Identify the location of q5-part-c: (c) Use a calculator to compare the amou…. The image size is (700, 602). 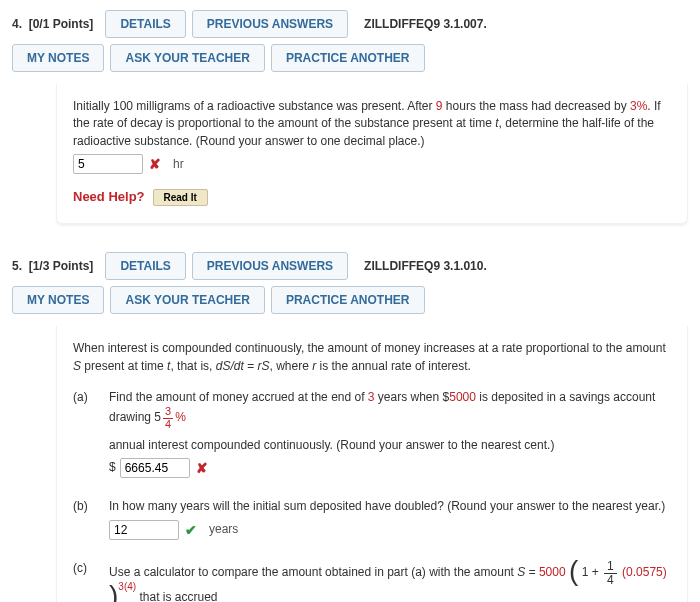
(372, 581).